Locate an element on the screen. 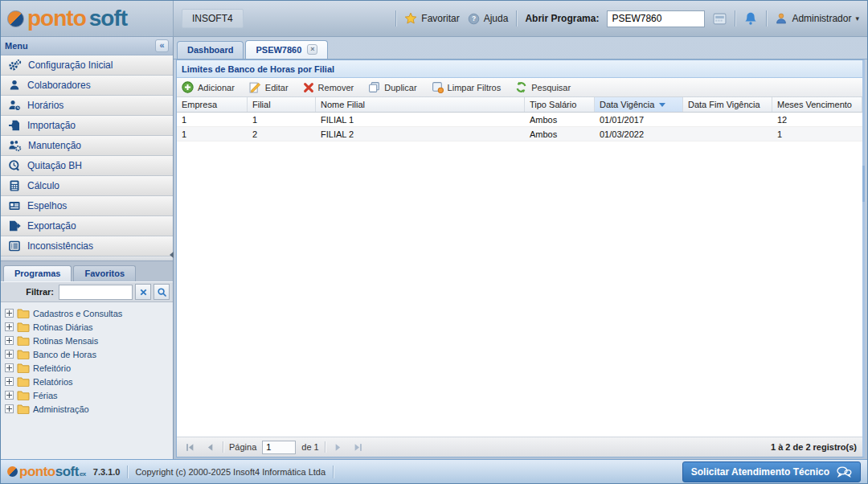  person-icon is located at coordinates (14, 85).